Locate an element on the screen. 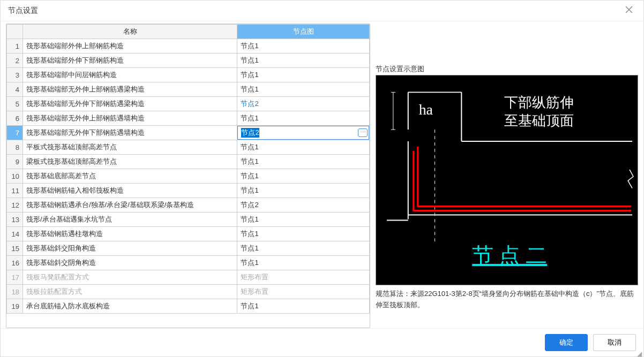 This screenshot has width=644, height=357. dialog-footer: 确定 取消 is located at coordinates (322, 343).